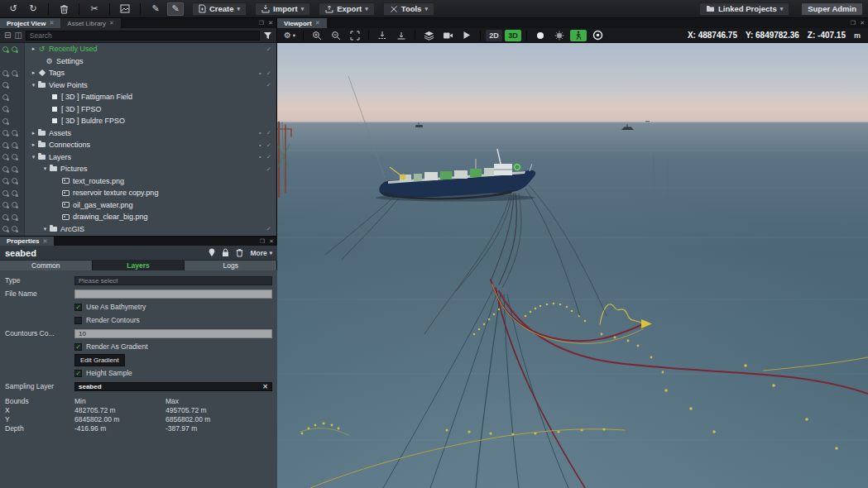  What do you see at coordinates (99, 361) in the screenshot?
I see `edit-gradient-button: Edit Gradient` at bounding box center [99, 361].